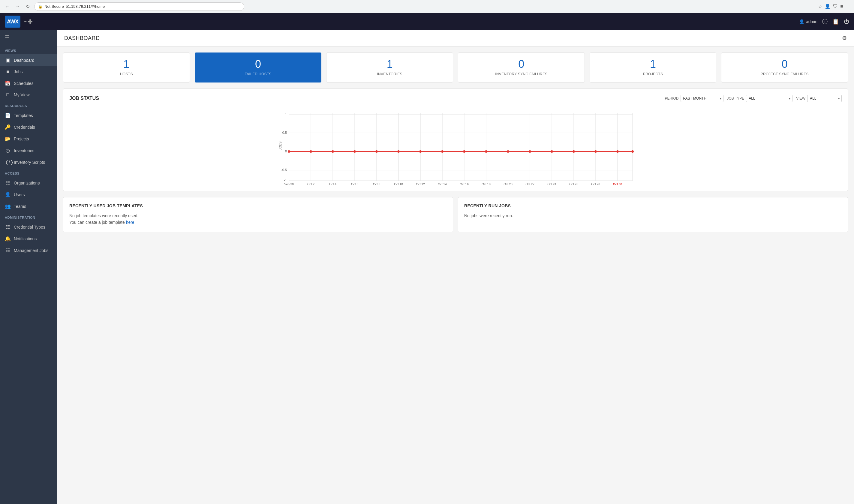 The width and height of the screenshot is (854, 504). What do you see at coordinates (8, 206) in the screenshot?
I see `teams-icon: 👥` at bounding box center [8, 206].